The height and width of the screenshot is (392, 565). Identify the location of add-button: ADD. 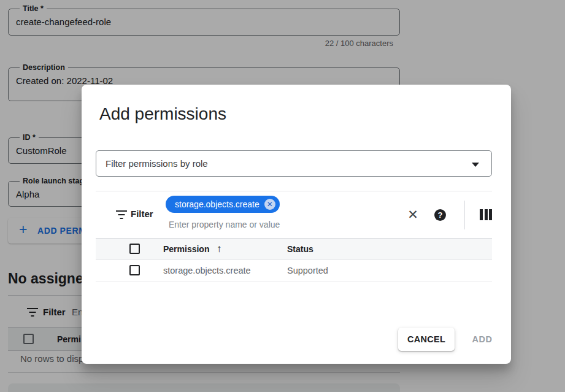
(482, 339).